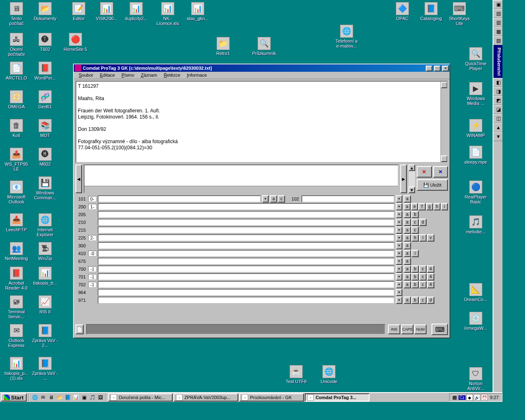 This screenshot has height=420, width=525. Describe the element at coordinates (264, 46) in the screenshot. I see `desktop-icon: 🔍Průzkumník` at that location.